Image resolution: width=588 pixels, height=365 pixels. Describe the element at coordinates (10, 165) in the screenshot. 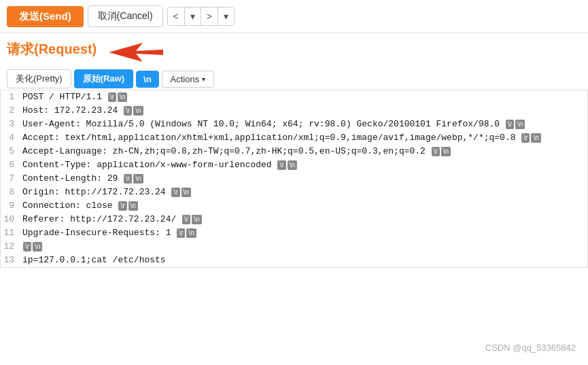

I see `line-number: 6` at that location.